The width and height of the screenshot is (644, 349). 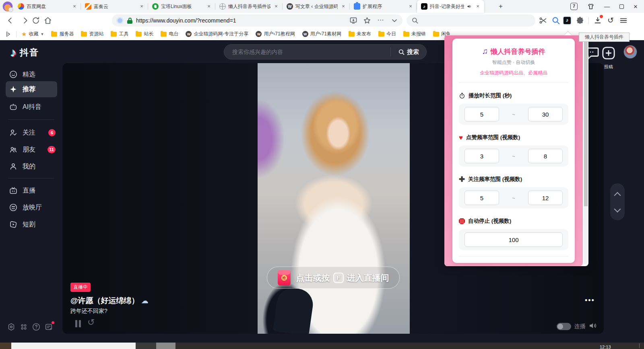 What do you see at coordinates (590, 301) in the screenshot?
I see `more-options-button: •••` at bounding box center [590, 301].